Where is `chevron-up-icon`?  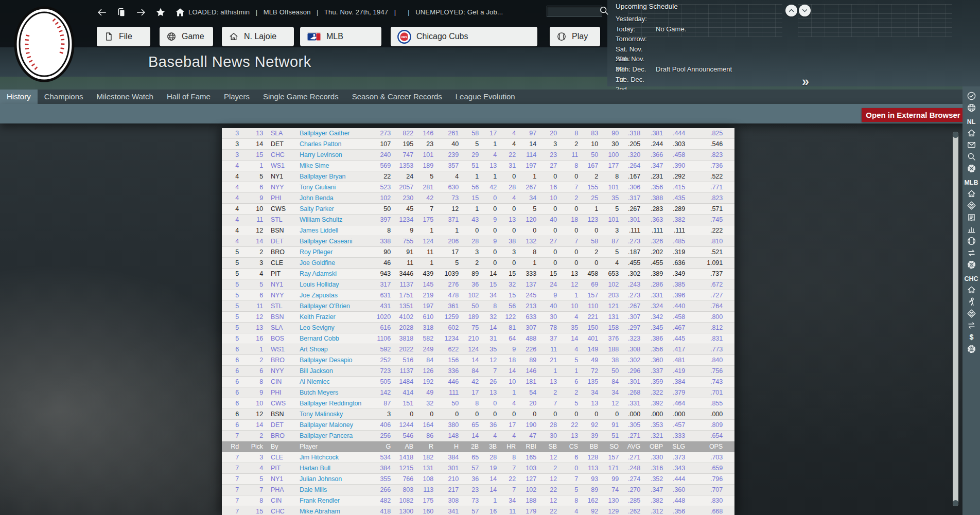
chevron-up-icon is located at coordinates (792, 10).